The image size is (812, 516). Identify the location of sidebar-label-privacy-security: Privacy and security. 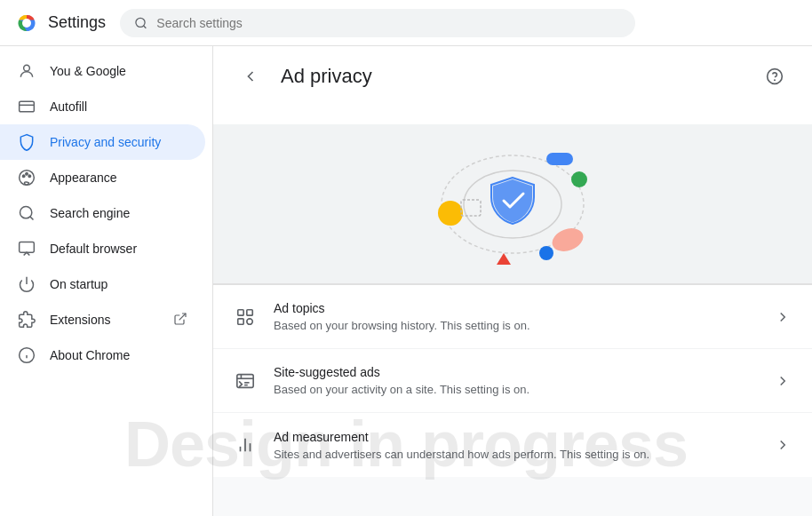
(119, 142).